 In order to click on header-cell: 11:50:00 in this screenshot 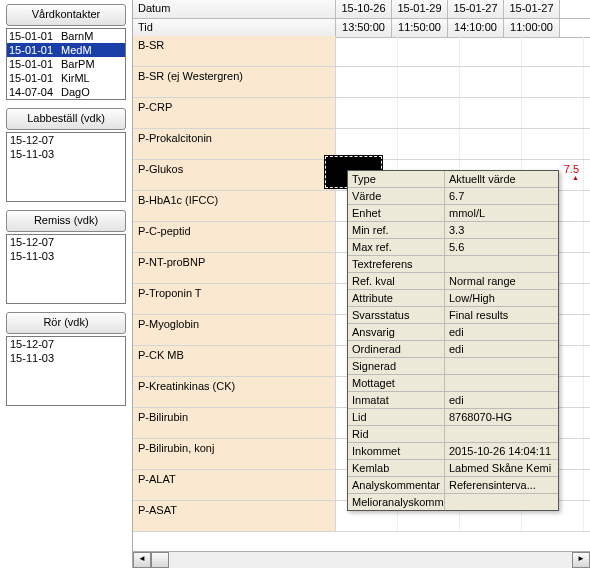, I will do `click(420, 28)`.